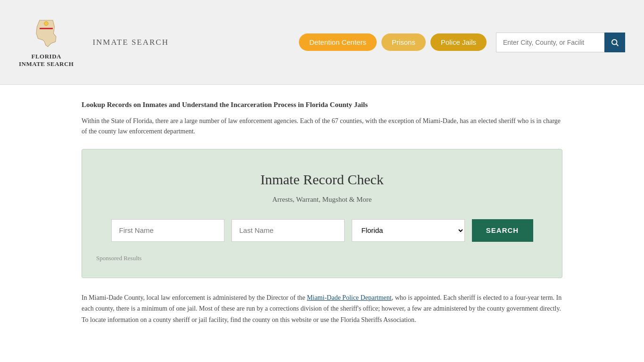  What do you see at coordinates (561, 42) in the screenshot?
I see `header-search-bar` at bounding box center [561, 42].